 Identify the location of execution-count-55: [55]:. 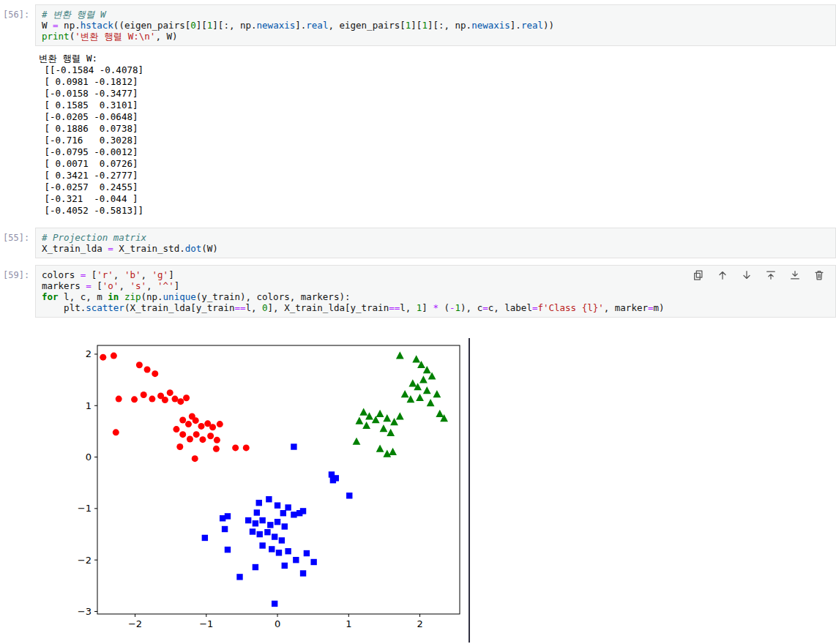
(18, 243).